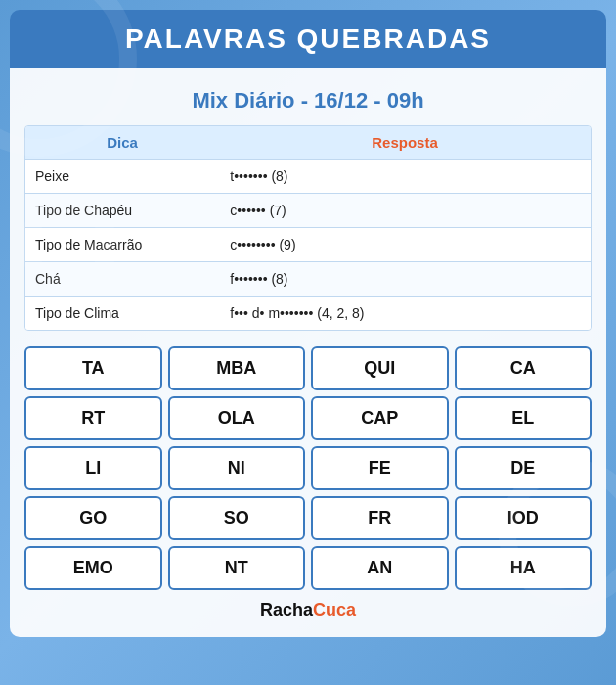 The height and width of the screenshot is (685, 616). I want to click on grid-cell: SO, so click(237, 519).